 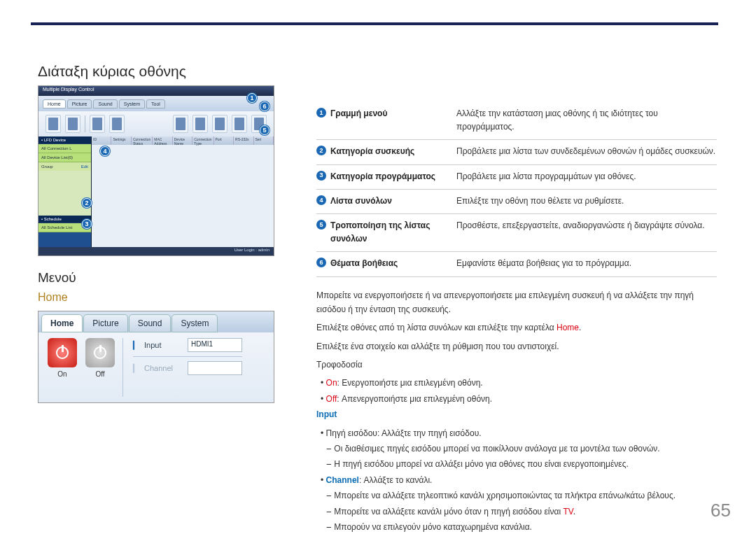 What do you see at coordinates (157, 71) in the screenshot?
I see `heading-layout: Διάταξη κύριας οθόνης` at bounding box center [157, 71].